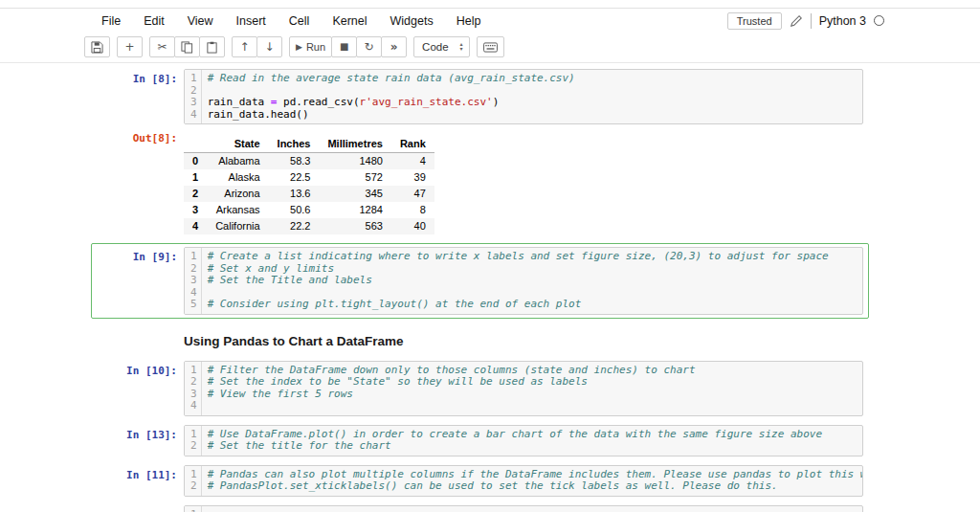 The image size is (980, 512). Describe the element at coordinates (270, 47) in the screenshot. I see `move-cell-down-button: ↓` at that location.